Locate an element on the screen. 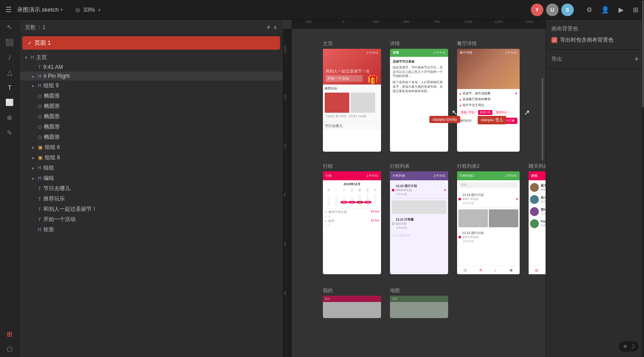 Image resolution: width=644 pixels, height=357 pixels. layer-text-hebieyiren: ▸ T 和别人一起过圣诞节！ is located at coordinates (151, 209).